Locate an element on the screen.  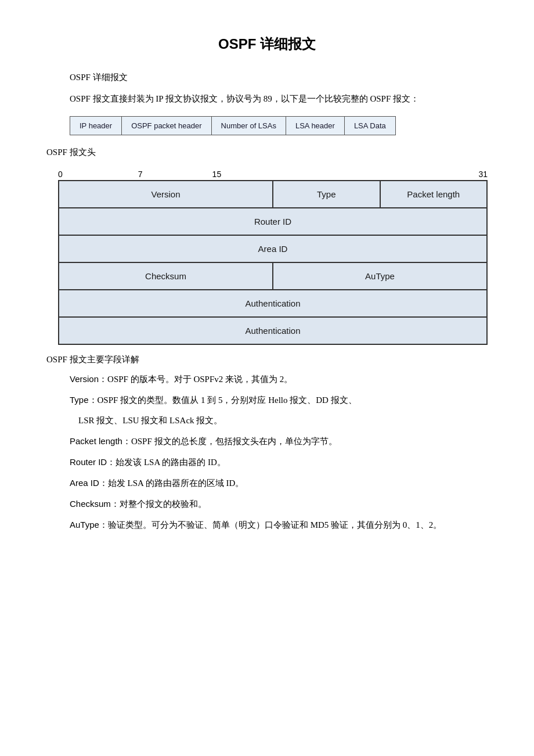
bit-31: 31 is located at coordinates (483, 174).